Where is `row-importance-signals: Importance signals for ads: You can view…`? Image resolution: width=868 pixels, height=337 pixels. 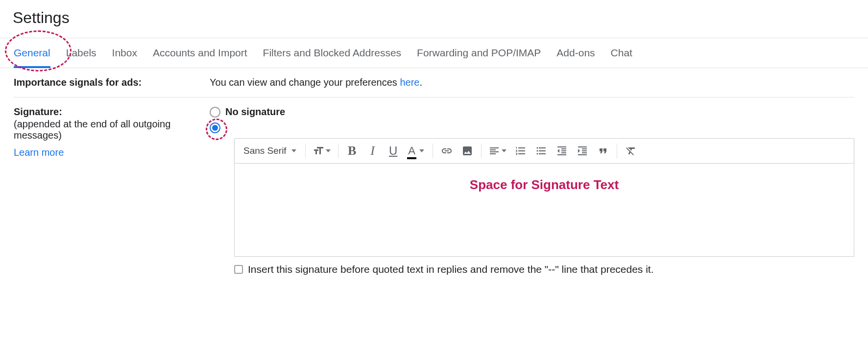
row-importance-signals: Importance signals for ads: You can view… is located at coordinates (434, 83).